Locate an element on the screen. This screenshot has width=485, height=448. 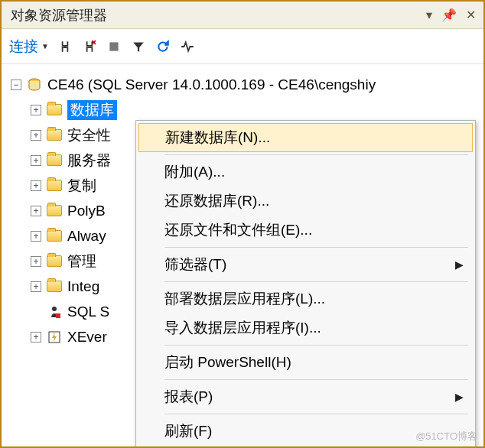
panel-controls: ▾ 📌 ✕ is located at coordinates (451, 15).